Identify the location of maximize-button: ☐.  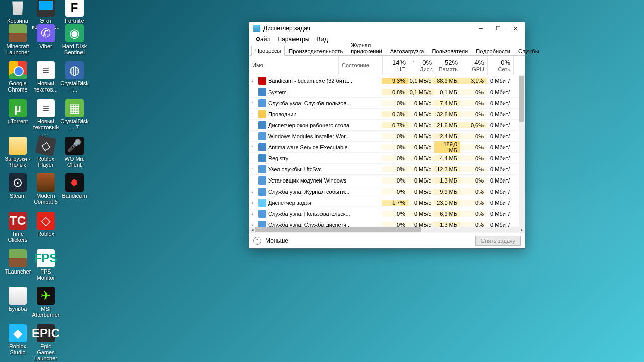
(498, 28).